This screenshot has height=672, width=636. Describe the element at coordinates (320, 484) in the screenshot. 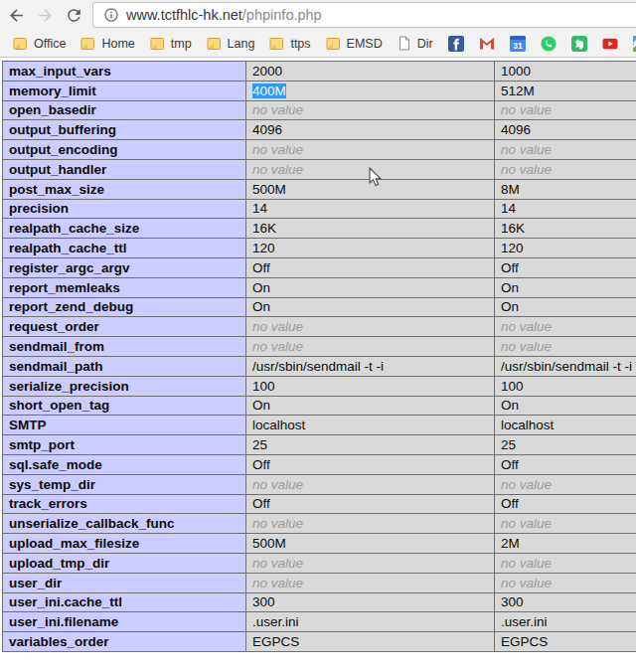

I see `table-row: sys_temp_dirno valueno value` at that location.